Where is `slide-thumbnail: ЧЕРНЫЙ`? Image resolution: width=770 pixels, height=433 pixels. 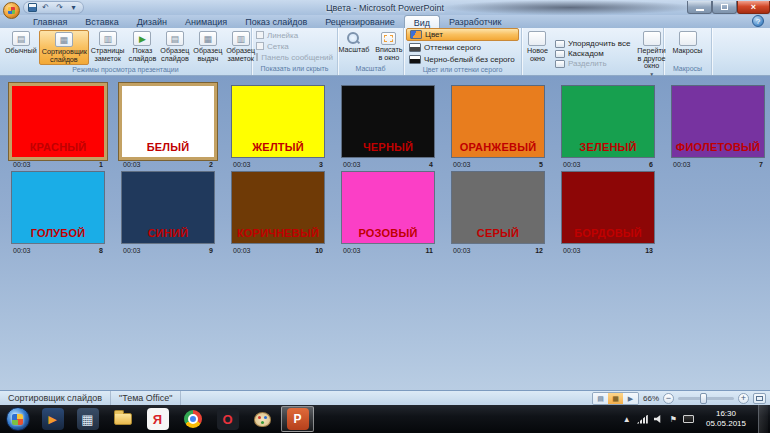 slide-thumbnail: ЧЕРНЫЙ is located at coordinates (388, 122).